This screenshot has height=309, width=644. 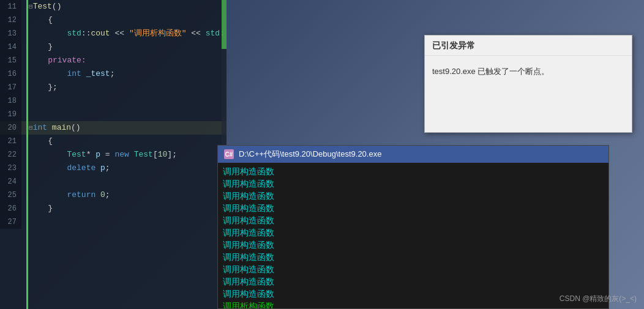 What do you see at coordinates (113, 209) in the screenshot?
I see `code-line-26: 26 }` at bounding box center [113, 209].